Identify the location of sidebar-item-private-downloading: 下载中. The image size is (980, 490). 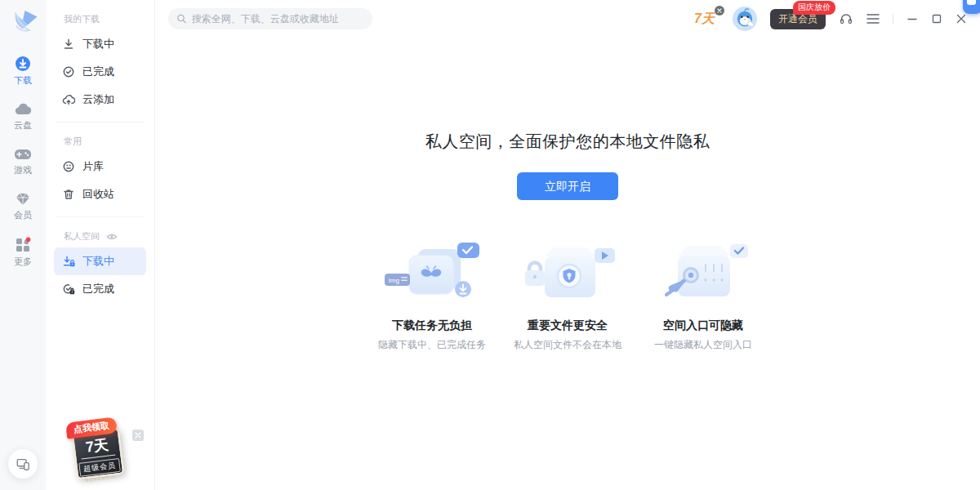
(100, 261).